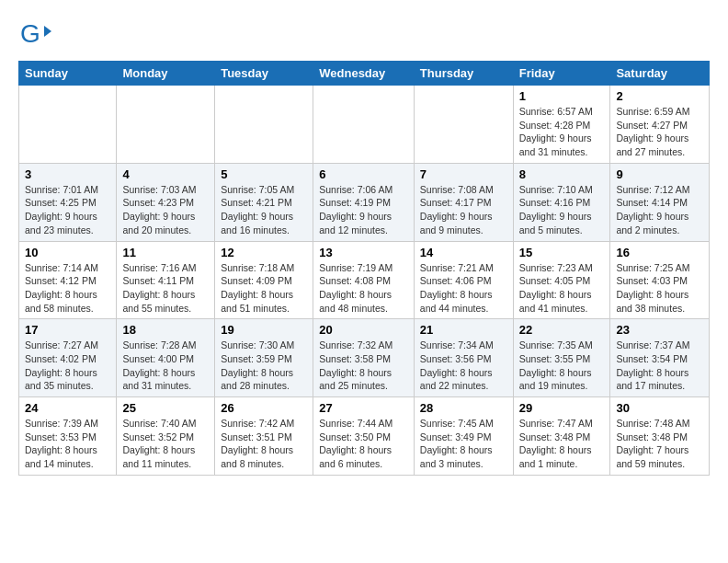 The image size is (728, 563). I want to click on day-number: 2, so click(660, 96).